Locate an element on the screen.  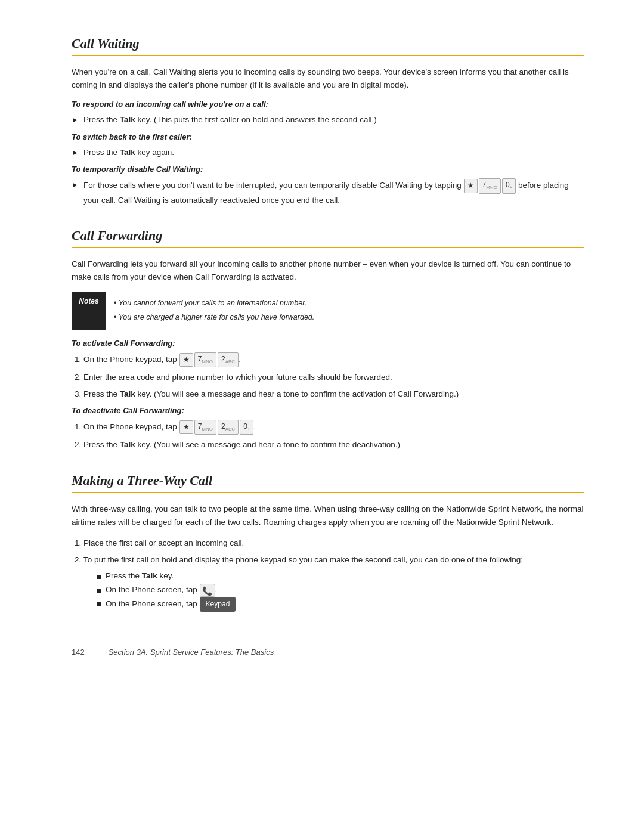
triangle-icon3: ► is located at coordinates (75, 185).